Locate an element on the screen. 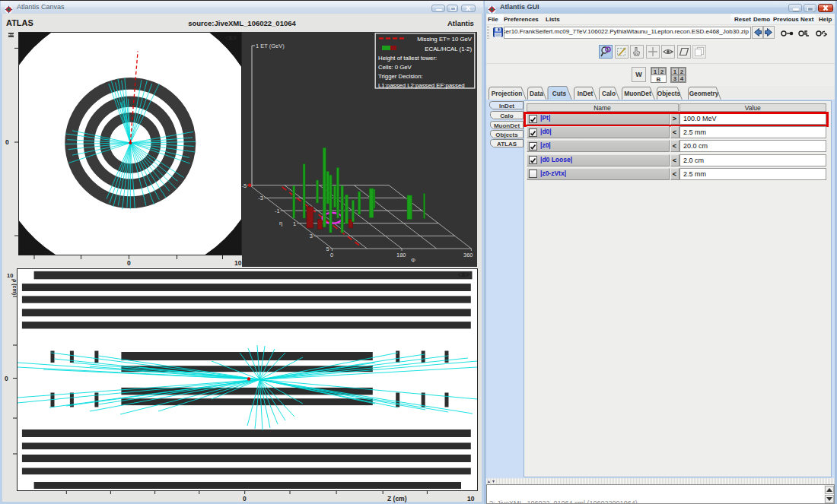 This screenshot has width=837, height=504. svg-text: 1 ET (GeV) is located at coordinates (270, 46).